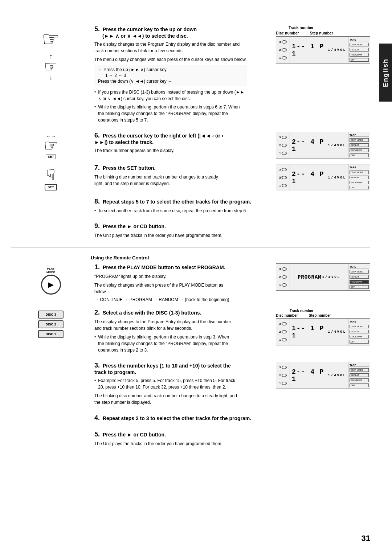  What do you see at coordinates (97, 29) in the screenshot?
I see `step5-number: 5.` at bounding box center [97, 29].